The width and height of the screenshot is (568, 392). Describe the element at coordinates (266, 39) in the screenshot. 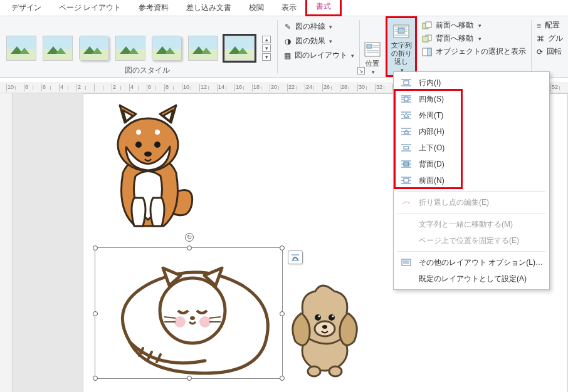

I see `gallery-up-icon: ▴` at that location.